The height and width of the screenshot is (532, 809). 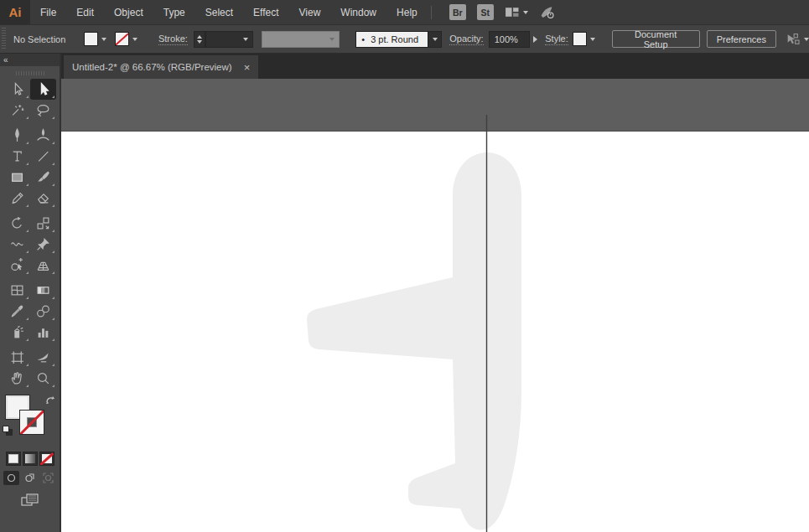 I want to click on tool-column-graph, so click(x=44, y=332).